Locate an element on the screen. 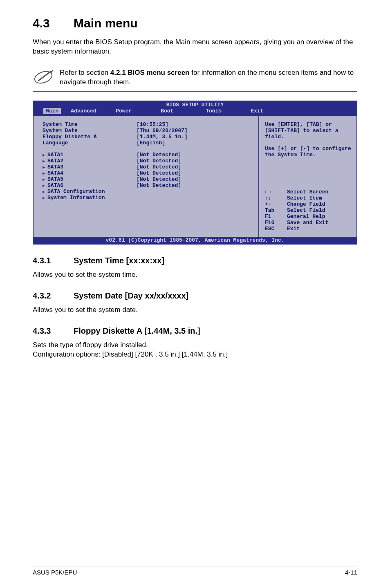 The width and height of the screenshot is (390, 588). bios-field-row: SATA2[Not Detected] is located at coordinates (148, 161).